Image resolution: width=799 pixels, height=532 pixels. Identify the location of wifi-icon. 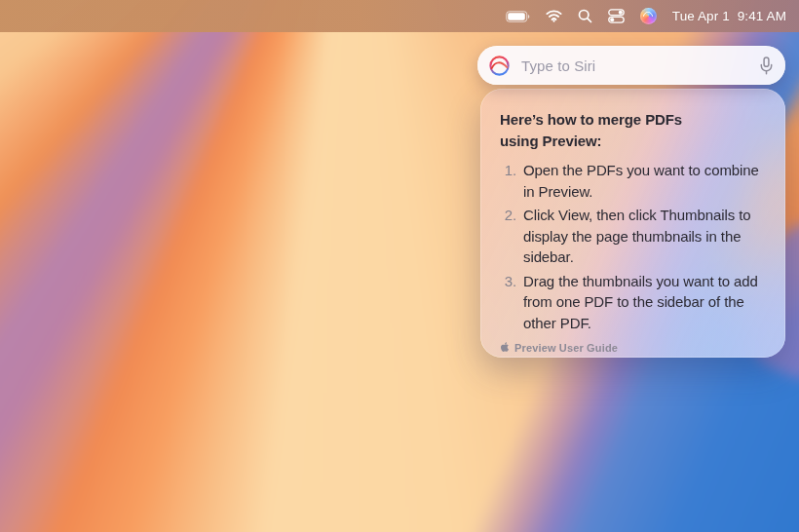
(553, 16).